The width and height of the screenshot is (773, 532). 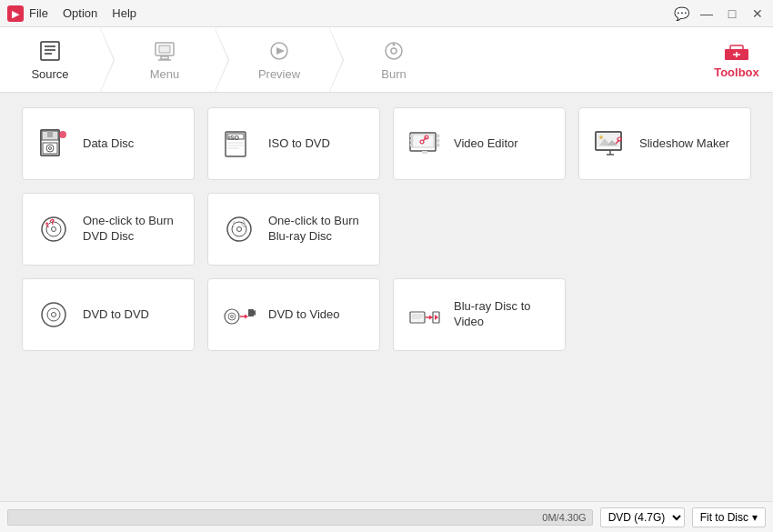 What do you see at coordinates (50, 60) in the screenshot?
I see `nav-item-source: Source` at bounding box center [50, 60].